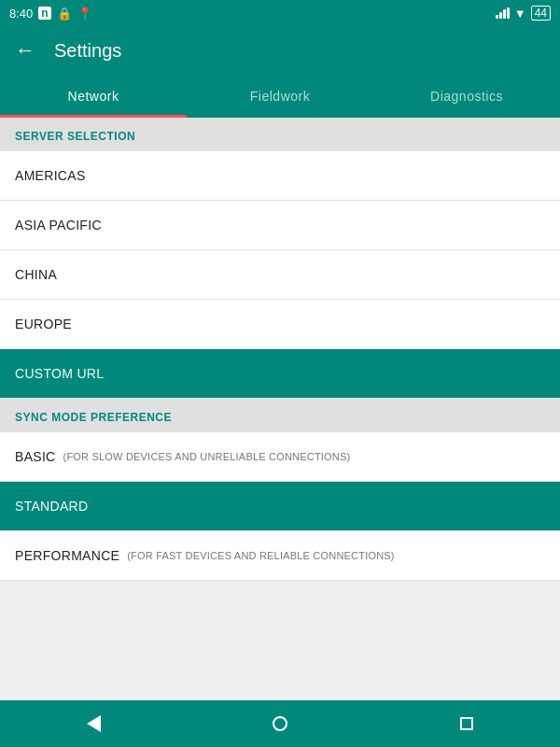 The height and width of the screenshot is (747, 560). Describe the element at coordinates (523, 13) in the screenshot. I see `status-icons: ▼ 44` at that location.